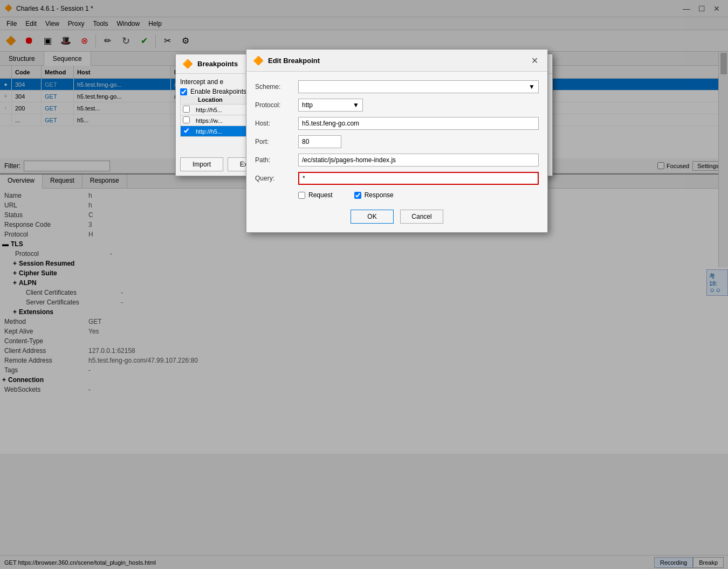  I want to click on port-row: Port:, so click(397, 142).